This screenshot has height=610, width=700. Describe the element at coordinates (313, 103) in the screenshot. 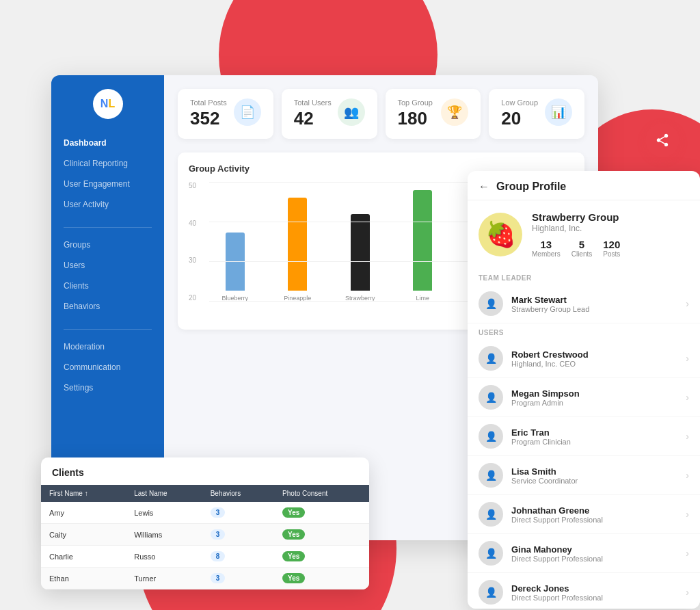

I see `stat-label-users: Total Users` at that location.